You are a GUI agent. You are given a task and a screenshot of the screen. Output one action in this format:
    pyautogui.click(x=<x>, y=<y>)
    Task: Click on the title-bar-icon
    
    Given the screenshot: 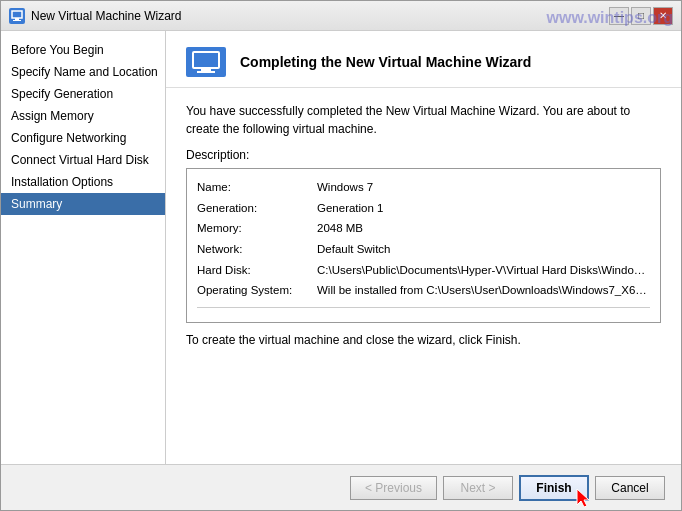 What is the action you would take?
    pyautogui.click(x=17, y=16)
    